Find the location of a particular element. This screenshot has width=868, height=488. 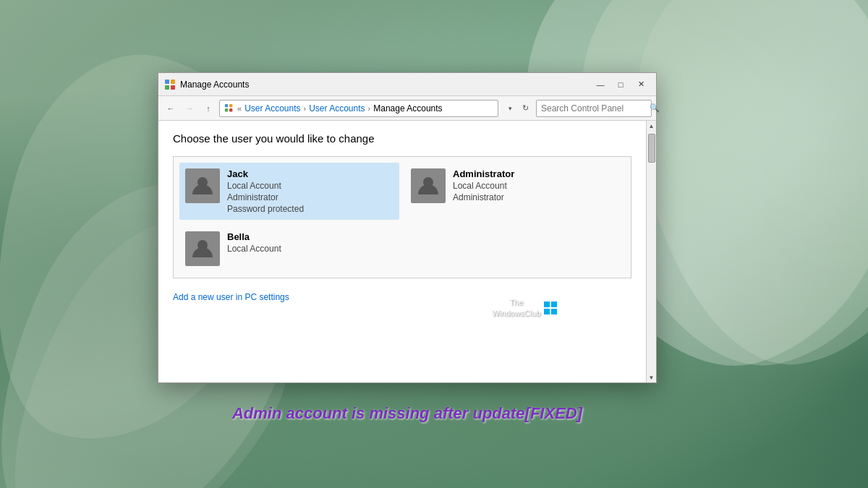

scrollbar: ▲ ▼ is located at coordinates (651, 252).